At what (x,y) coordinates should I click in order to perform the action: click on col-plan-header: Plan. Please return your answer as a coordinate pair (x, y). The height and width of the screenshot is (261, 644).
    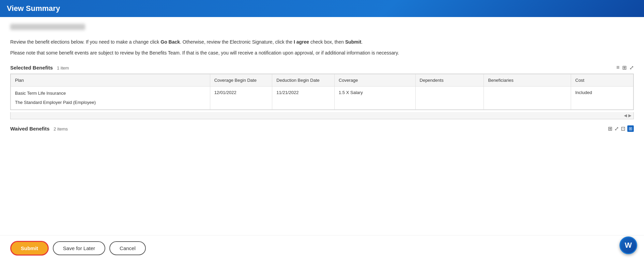
    Looking at the image, I should click on (110, 80).